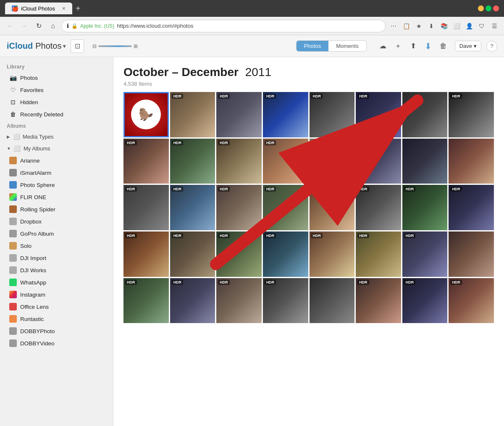  What do you see at coordinates (431, 26) in the screenshot?
I see `download-toolbar-icon: ⬇` at bounding box center [431, 26].